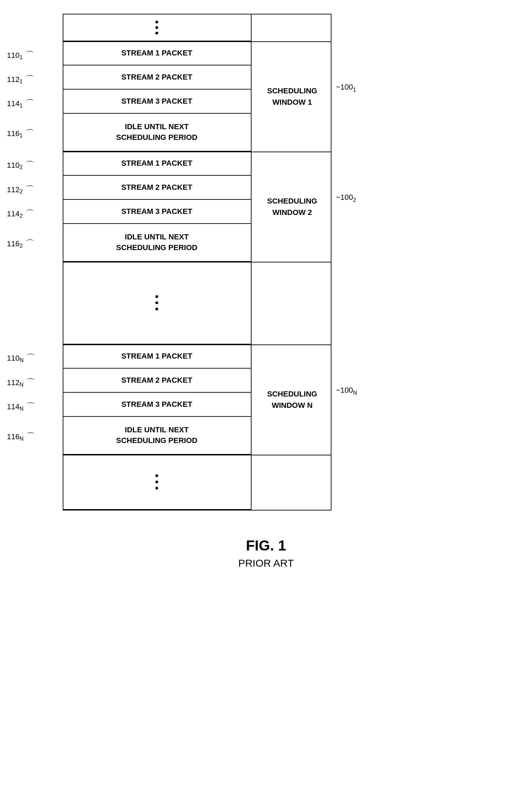 Image resolution: width=532 pixels, height=794 pixels. I want to click on label-112-1: 1121 ⌒, so click(21, 79).